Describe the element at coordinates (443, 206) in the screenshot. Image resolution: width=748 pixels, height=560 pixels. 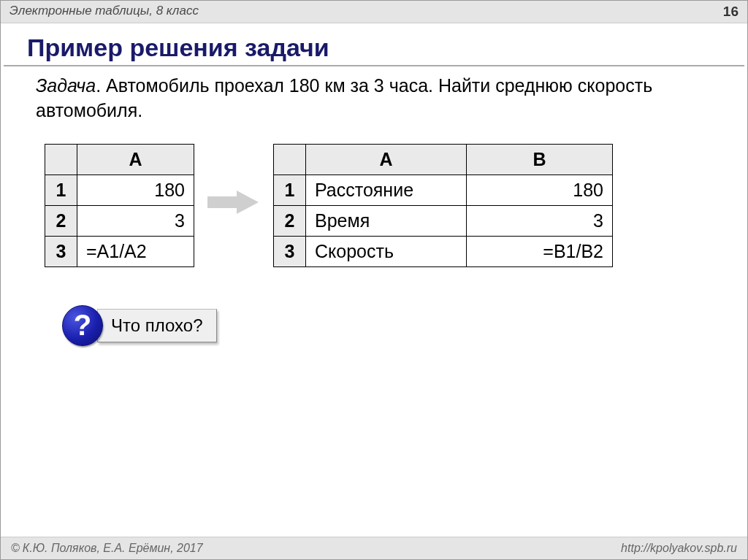
I see `spreadsheet-right: A B 1 Расстояние 180 2 Время 3 3 Скорост…` at that location.